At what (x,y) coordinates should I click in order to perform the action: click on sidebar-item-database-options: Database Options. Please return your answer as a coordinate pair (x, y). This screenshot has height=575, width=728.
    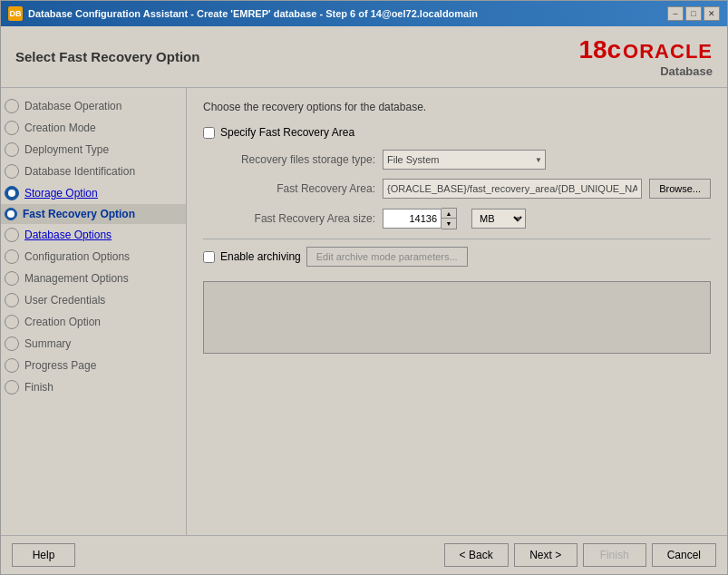
    Looking at the image, I should click on (93, 235).